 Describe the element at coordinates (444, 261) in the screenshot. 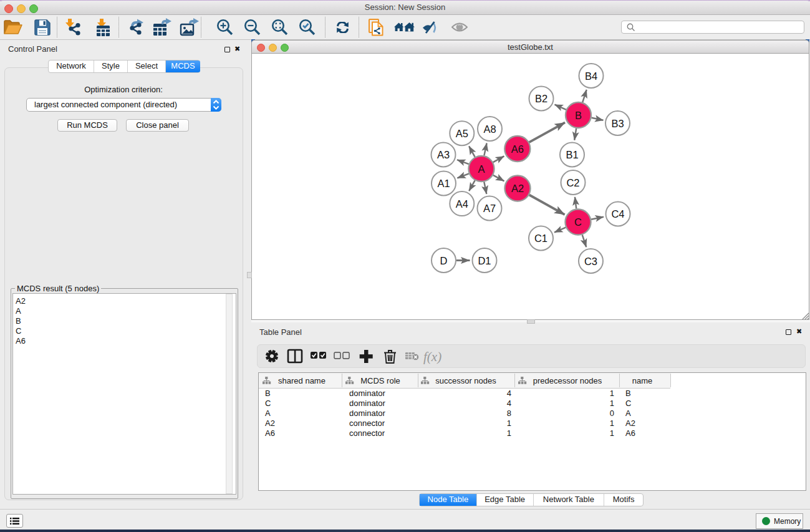

I see `svg-text: D` at that location.